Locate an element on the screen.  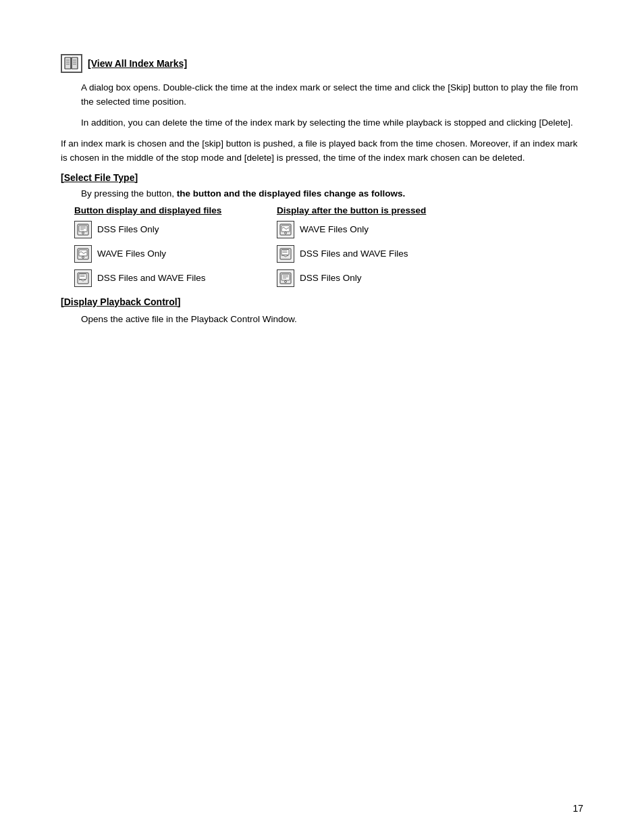
file-row-1: DSS Files Only WAVE Files Only is located at coordinates (329, 230).